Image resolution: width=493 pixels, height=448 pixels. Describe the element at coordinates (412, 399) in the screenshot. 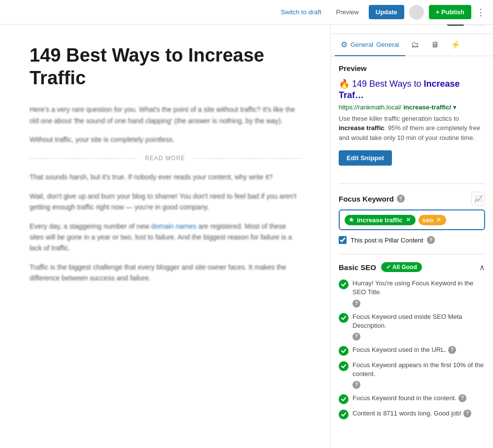

I see `seo-check-5: Focus Keyword found in the content. ?` at that location.